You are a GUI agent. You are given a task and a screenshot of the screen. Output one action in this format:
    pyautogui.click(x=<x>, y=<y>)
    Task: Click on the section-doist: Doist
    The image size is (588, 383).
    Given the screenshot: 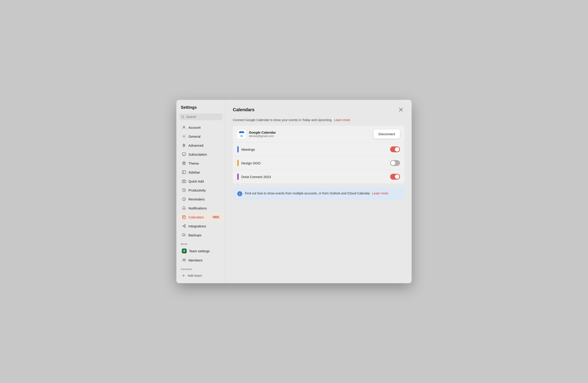 What is the action you would take?
    pyautogui.click(x=201, y=243)
    